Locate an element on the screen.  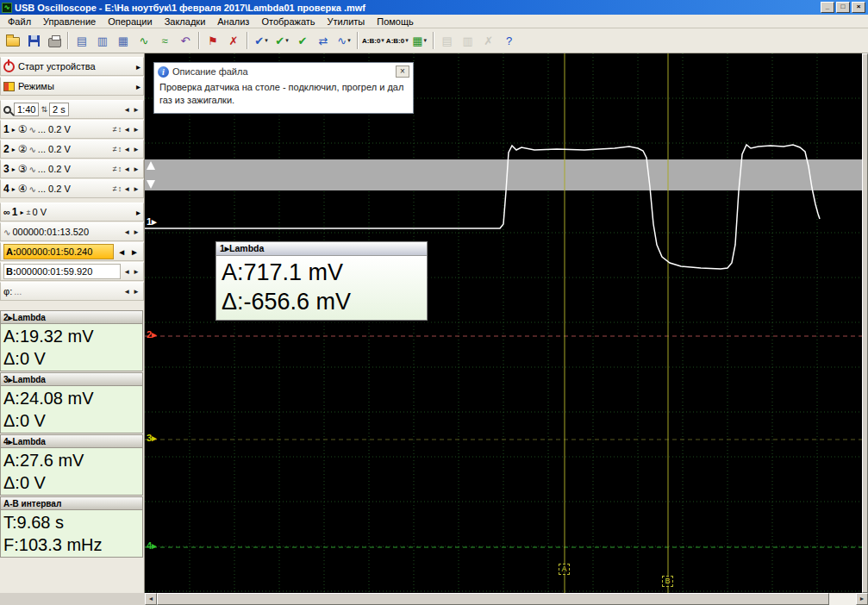
cursor-b-row: B:000000:01:59.920 ◄ ► is located at coordinates (72, 271).